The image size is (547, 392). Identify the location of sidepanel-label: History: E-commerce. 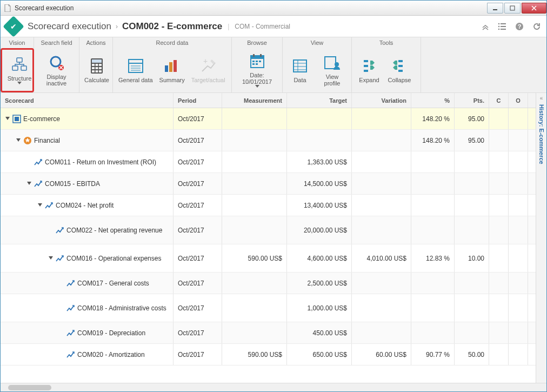
(542, 134).